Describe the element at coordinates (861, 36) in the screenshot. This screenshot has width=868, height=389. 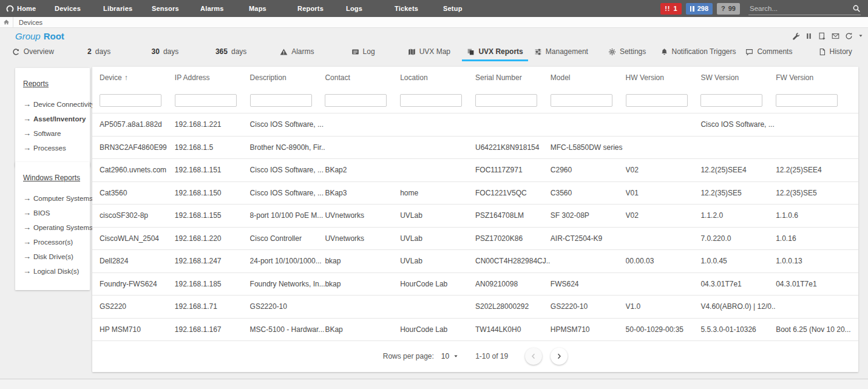
I see `caret-down-icon` at that location.